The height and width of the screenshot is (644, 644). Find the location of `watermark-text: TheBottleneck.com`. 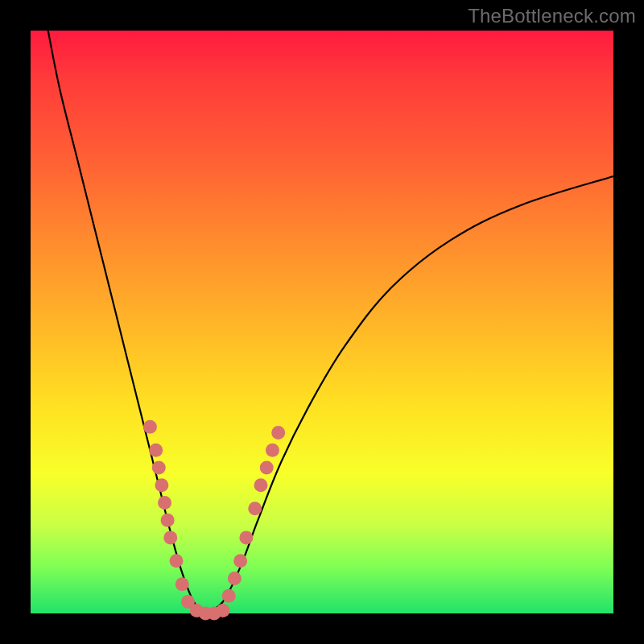

watermark-text: TheBottleneck.com is located at coordinates (552, 16).